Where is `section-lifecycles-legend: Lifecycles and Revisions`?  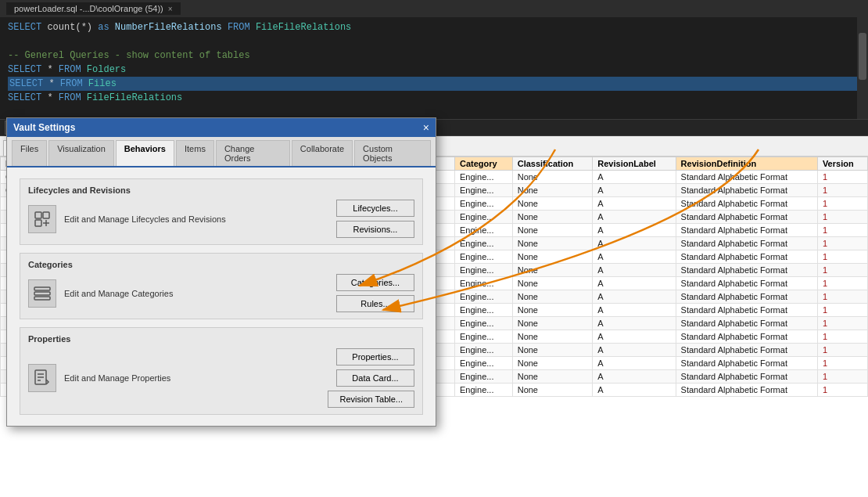 section-lifecycles-legend: Lifecycles and Revisions is located at coordinates (221, 190).